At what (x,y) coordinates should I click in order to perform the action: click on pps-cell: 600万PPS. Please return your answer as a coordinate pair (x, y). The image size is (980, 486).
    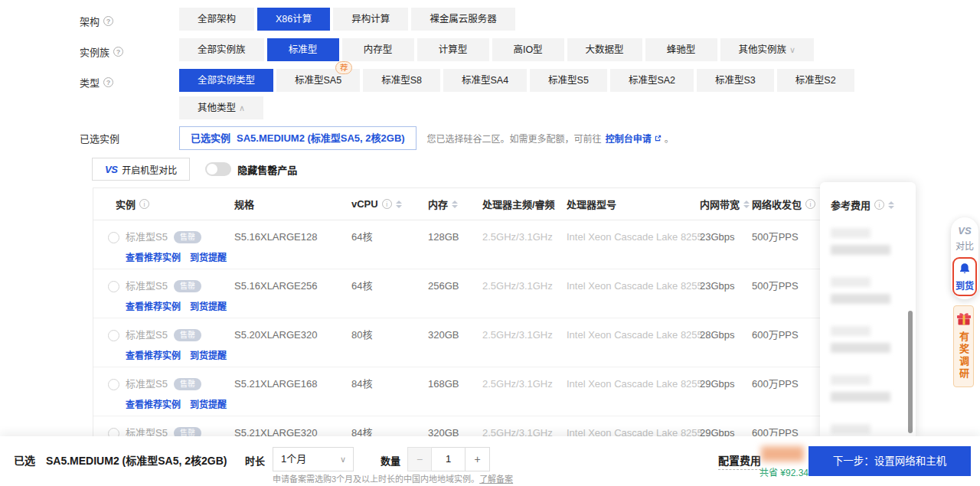
    Looking at the image, I should click on (787, 335).